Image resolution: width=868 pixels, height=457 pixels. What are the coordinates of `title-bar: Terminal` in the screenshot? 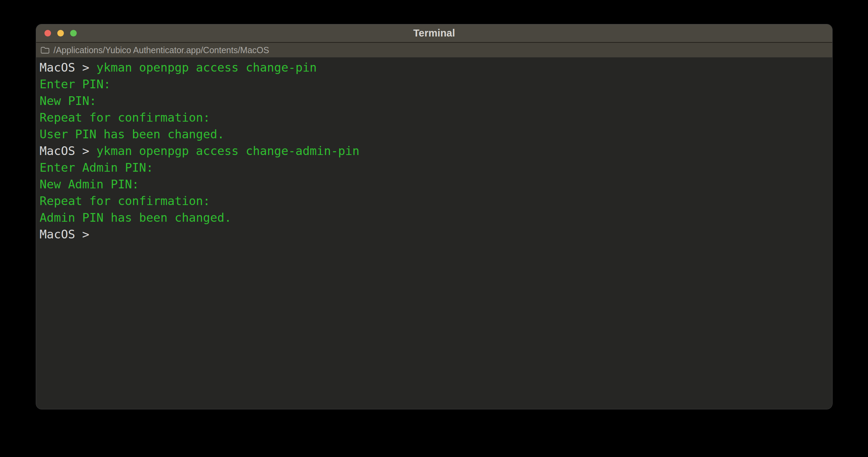 It's located at (434, 33).